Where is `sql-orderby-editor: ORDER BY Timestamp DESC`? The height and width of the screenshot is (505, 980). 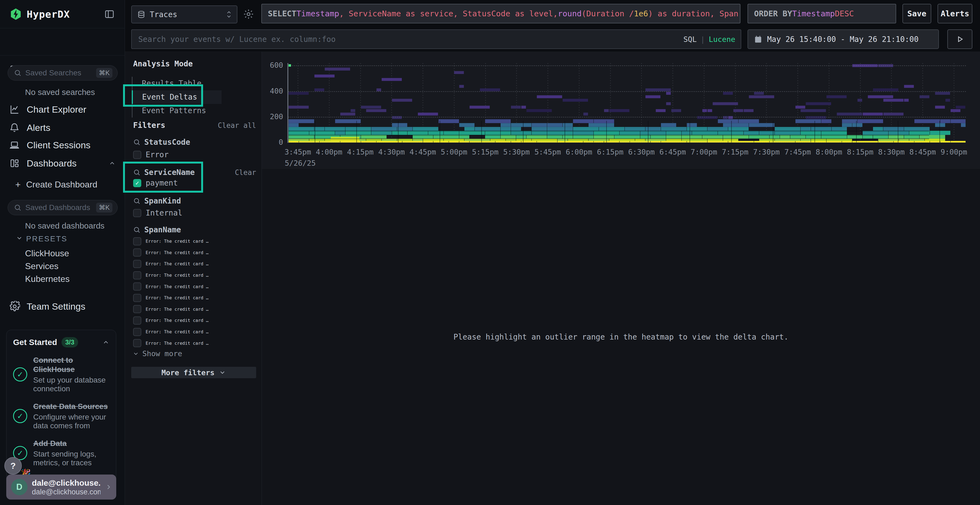
sql-orderby-editor: ORDER BY Timestamp DESC is located at coordinates (822, 14).